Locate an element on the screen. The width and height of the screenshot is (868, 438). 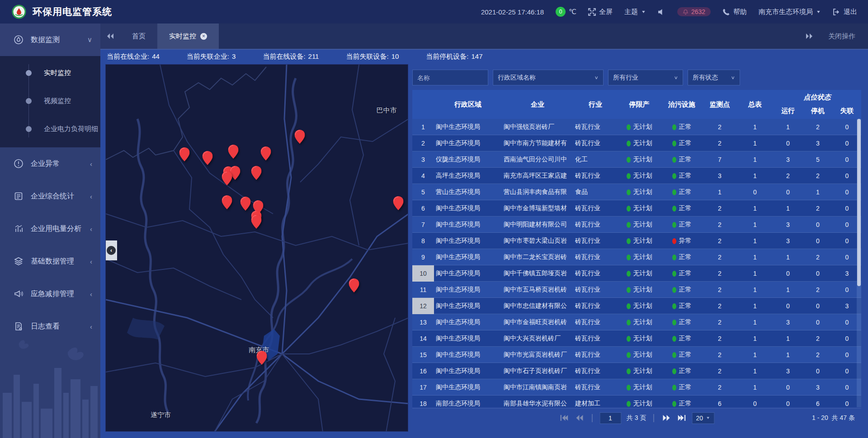
speaker-icon is located at coordinates (662, 12).